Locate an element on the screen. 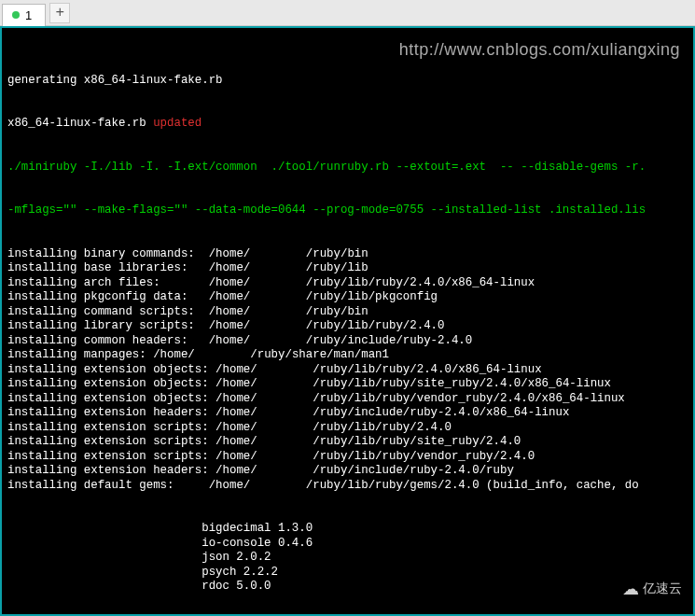 The image size is (695, 616). output-line: bigdecimal 1.3.0 is located at coordinates (347, 529).